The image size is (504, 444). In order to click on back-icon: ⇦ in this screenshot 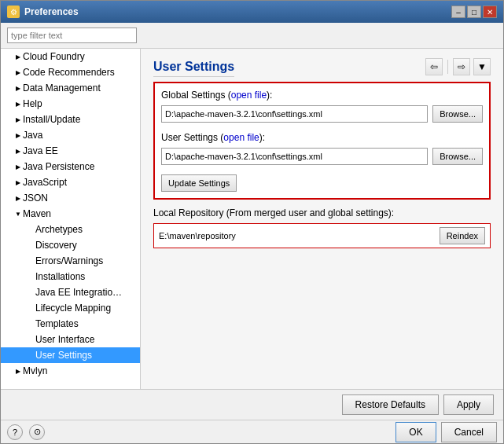, I will do `click(434, 67)`.